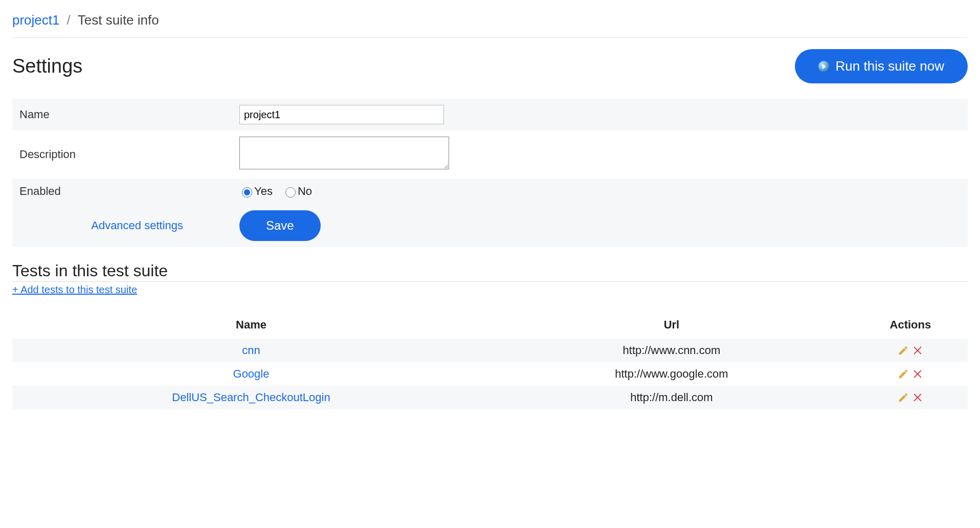 The width and height of the screenshot is (980, 528). I want to click on col-url-header: Url, so click(672, 325).